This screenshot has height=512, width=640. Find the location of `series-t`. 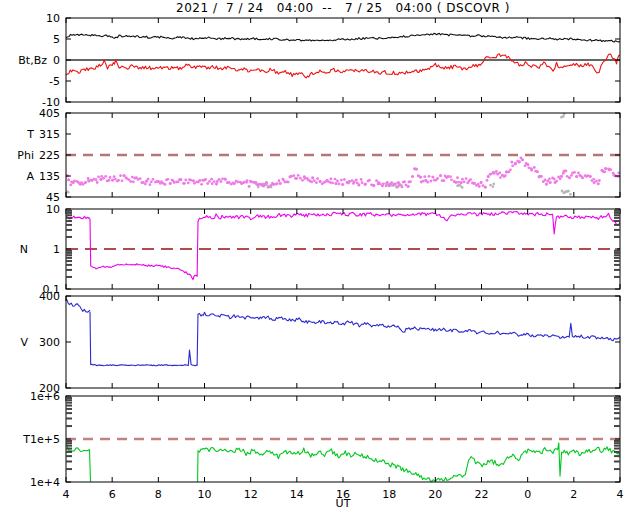

series-t is located at coordinates (343, 460).